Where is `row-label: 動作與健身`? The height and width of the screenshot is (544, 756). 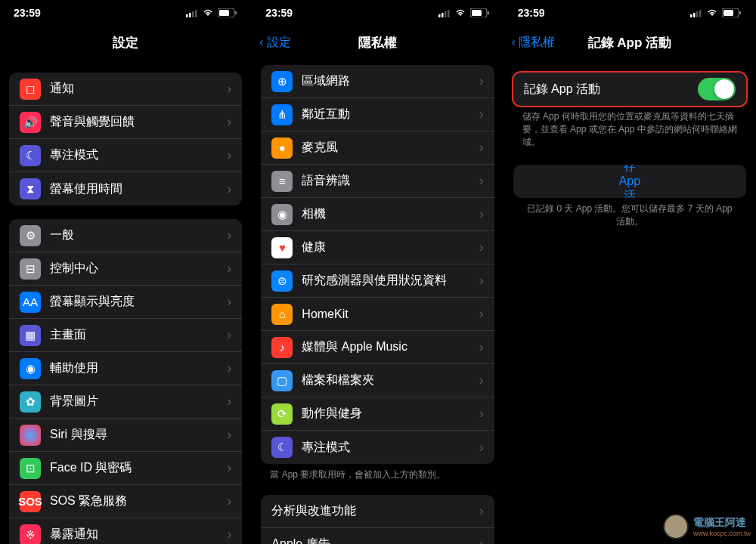
row-label: 動作與健身 is located at coordinates (390, 414).